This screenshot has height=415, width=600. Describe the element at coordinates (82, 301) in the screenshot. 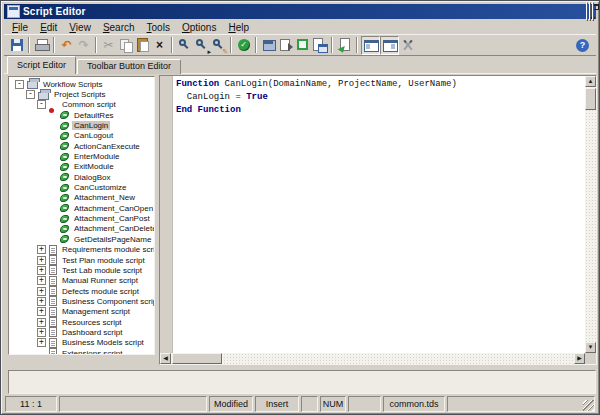

I see `tree-item-business-component-script: +Business Component script` at that location.